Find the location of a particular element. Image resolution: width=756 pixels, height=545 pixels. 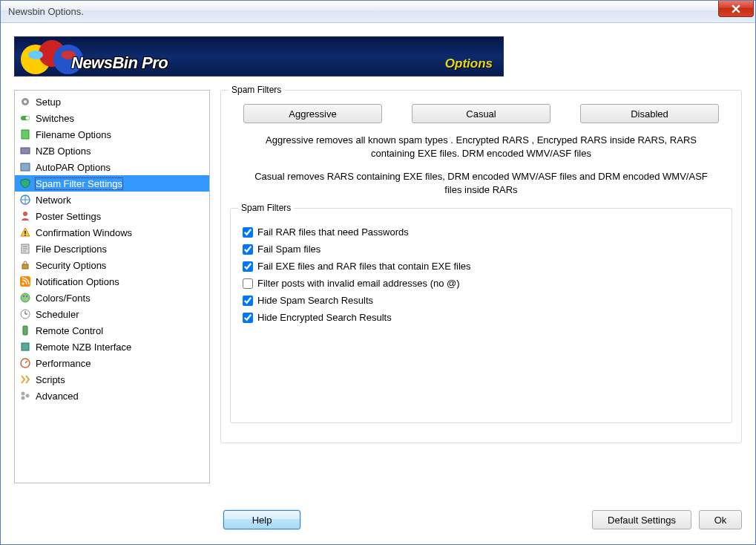

disabled-button: Disabled is located at coordinates (650, 114).